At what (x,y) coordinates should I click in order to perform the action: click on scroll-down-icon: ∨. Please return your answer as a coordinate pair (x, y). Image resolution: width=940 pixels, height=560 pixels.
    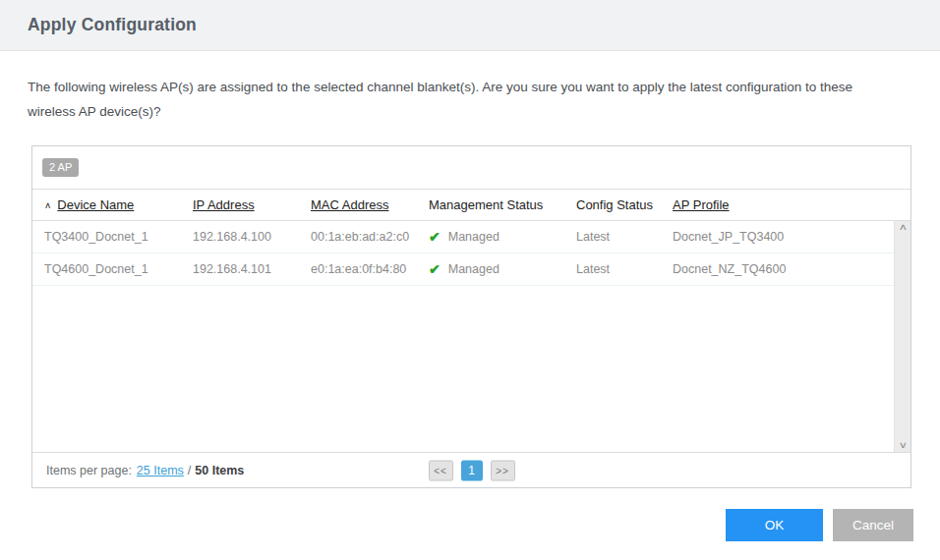
    Looking at the image, I should click on (903, 446).